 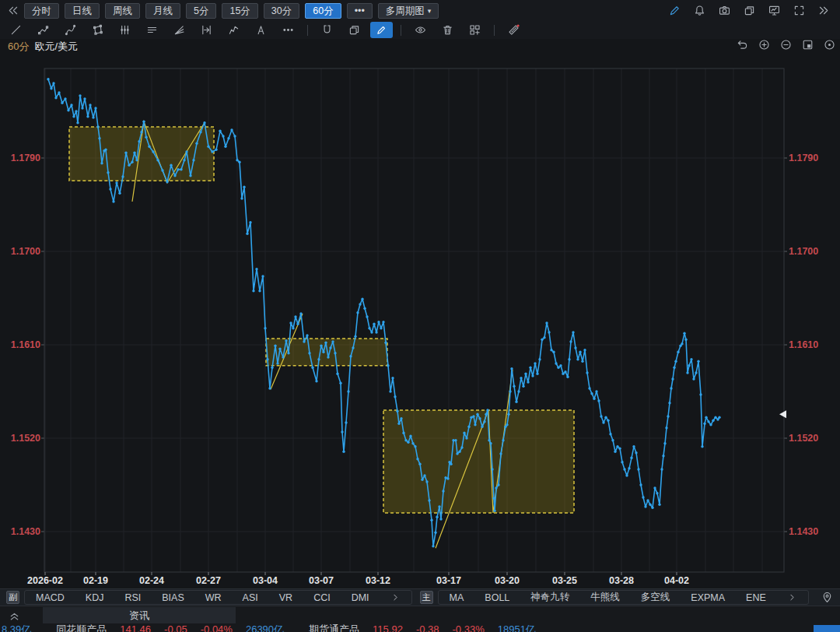 I want to click on sub-indicator-item: VR, so click(x=286, y=598).